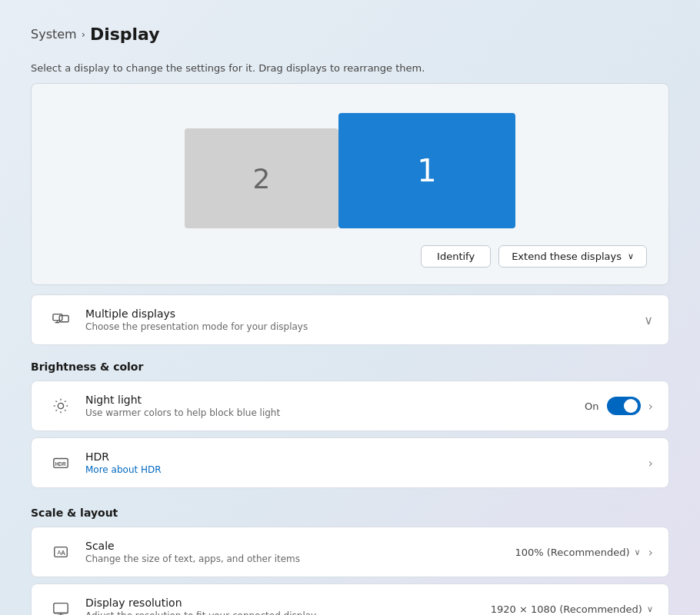 This screenshot has height=615, width=700. What do you see at coordinates (61, 552) in the screenshot?
I see `scale-icon: A A` at bounding box center [61, 552].